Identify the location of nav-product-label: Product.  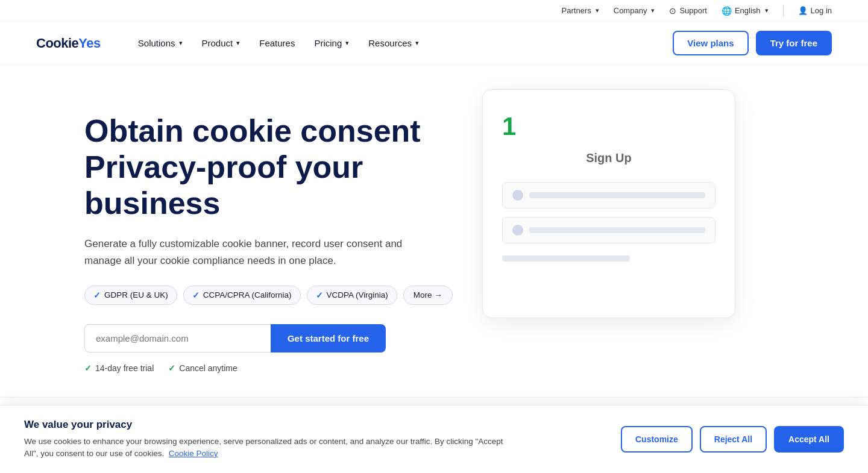
(218, 43).